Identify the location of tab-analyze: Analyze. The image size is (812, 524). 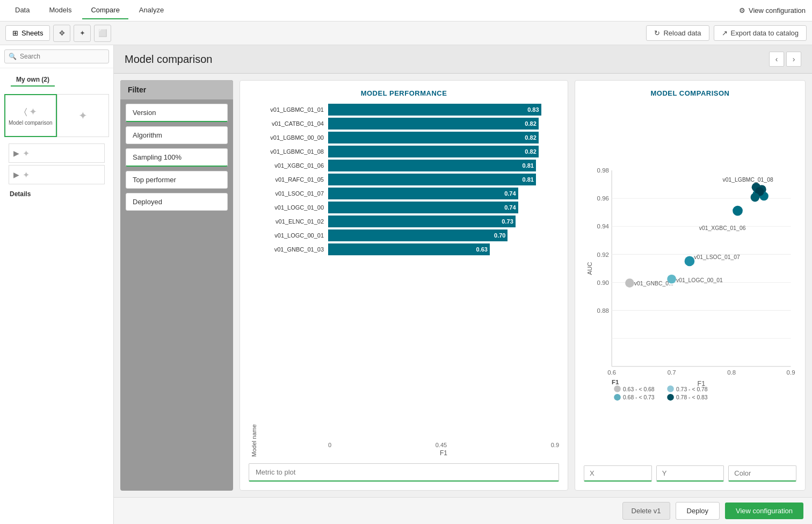
(151, 11).